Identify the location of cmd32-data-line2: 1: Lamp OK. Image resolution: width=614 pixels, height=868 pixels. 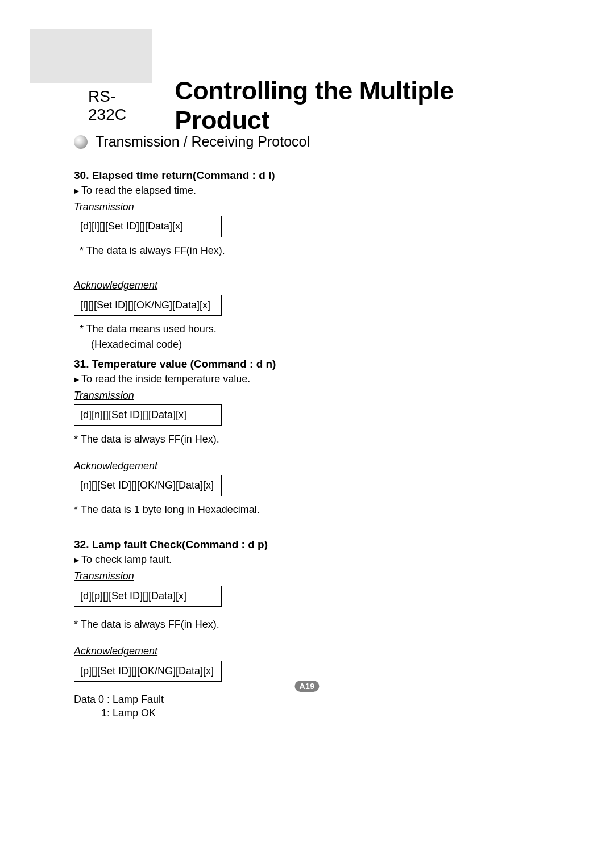
(312, 713).